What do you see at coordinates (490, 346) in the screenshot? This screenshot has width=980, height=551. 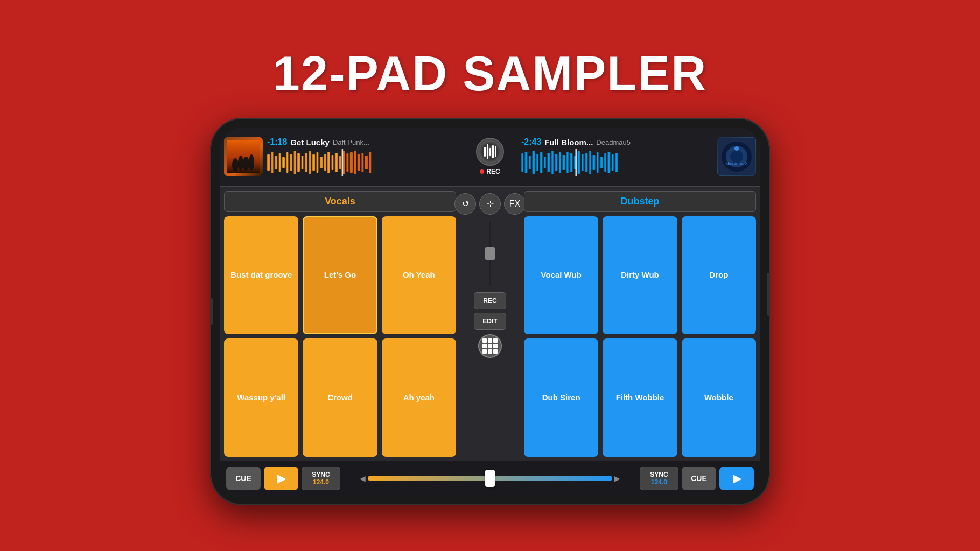 I see `grid-button` at bounding box center [490, 346].